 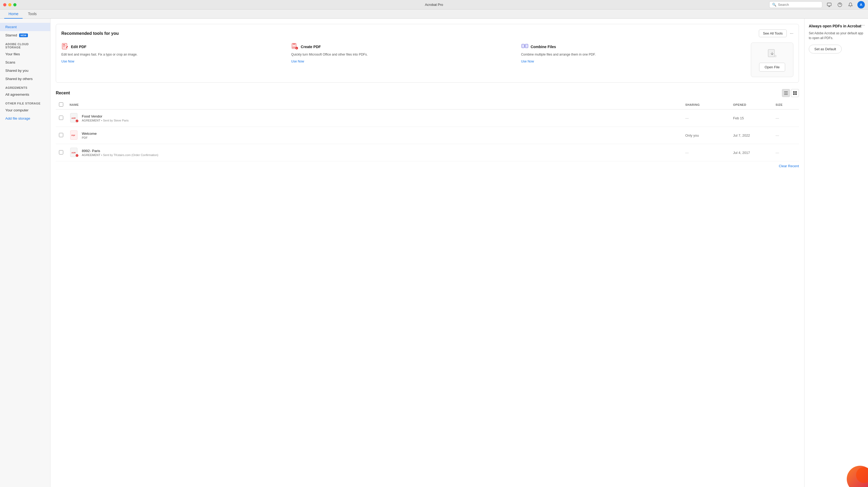 I want to click on starred-badge: NEW, so click(x=24, y=35).